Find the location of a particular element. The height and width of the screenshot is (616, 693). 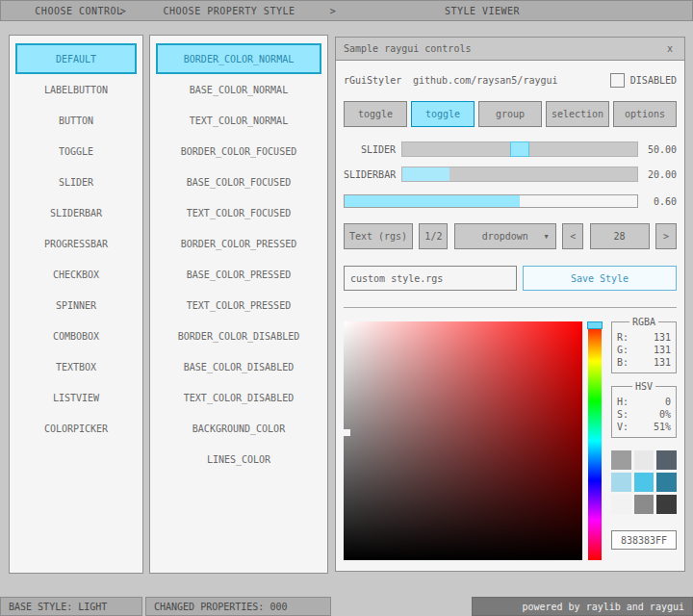

text-rgs-button: Text (rgs) is located at coordinates (378, 237).